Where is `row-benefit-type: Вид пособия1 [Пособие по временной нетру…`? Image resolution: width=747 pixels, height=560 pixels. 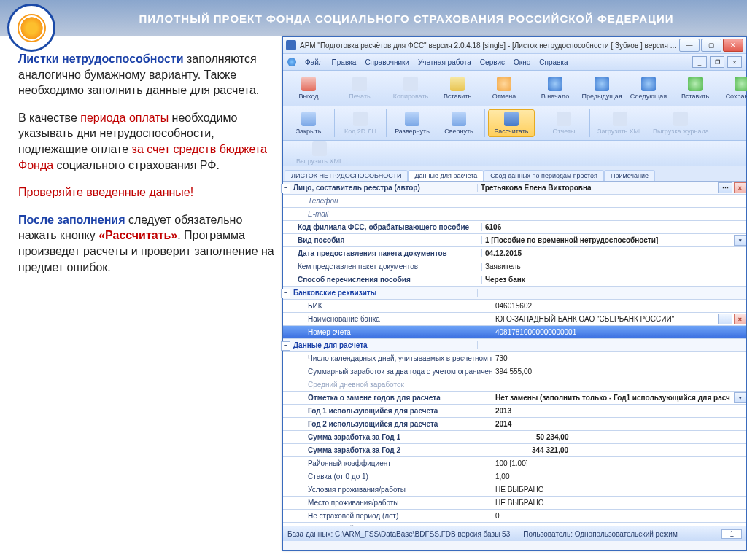
row-benefit-type: Вид пособия1 [Пособие по временной нетру… is located at coordinates (515, 241).